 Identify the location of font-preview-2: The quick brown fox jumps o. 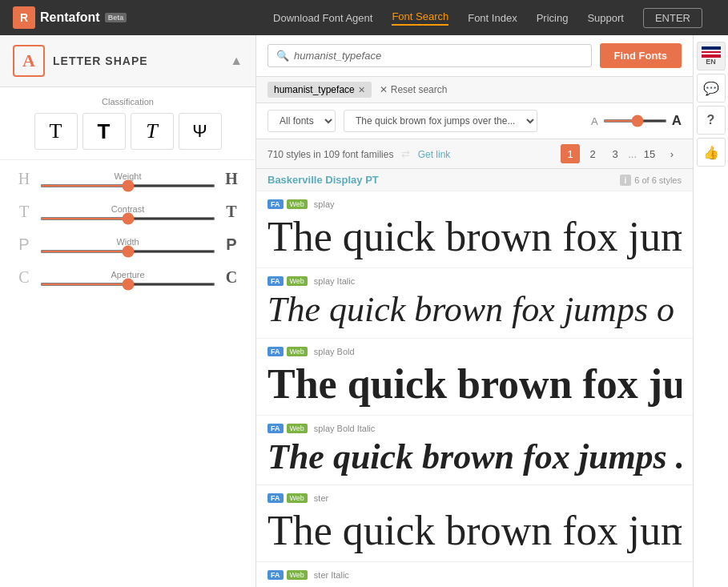
(474, 310).